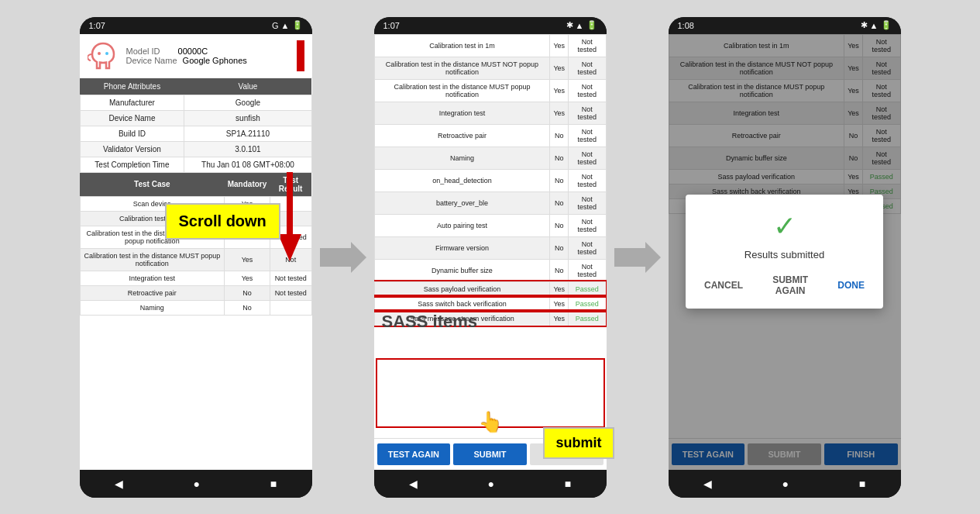 This screenshot has height=514, width=980. What do you see at coordinates (579, 26) in the screenshot?
I see `signal-icon2: ▲` at bounding box center [579, 26].